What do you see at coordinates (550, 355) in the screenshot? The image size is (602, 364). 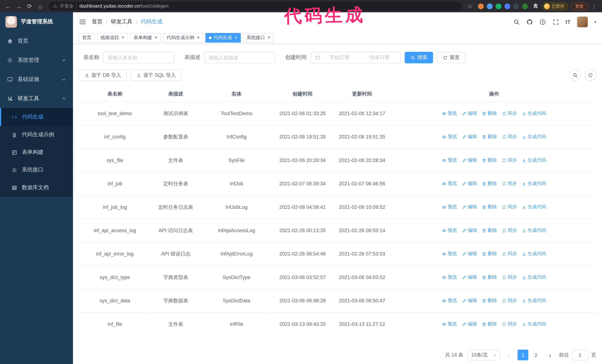 I see `next-page-button: ›` at bounding box center [550, 355].